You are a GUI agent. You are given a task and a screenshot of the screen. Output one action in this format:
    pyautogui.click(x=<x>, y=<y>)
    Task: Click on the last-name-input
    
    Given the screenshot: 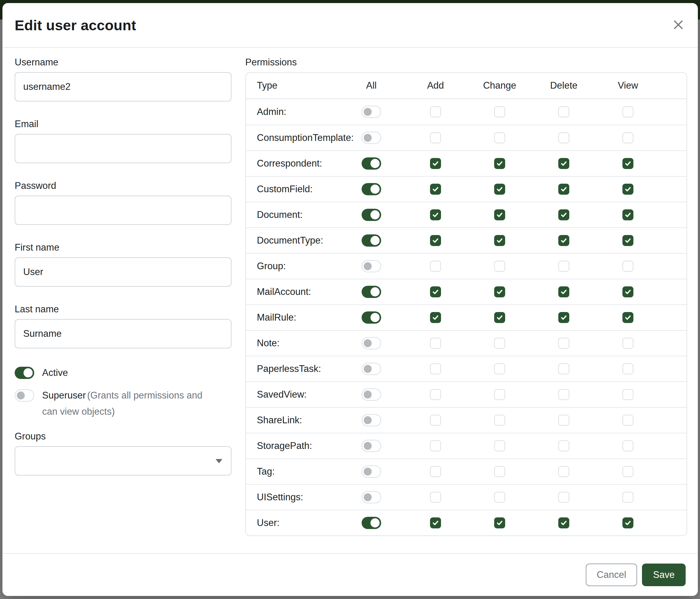 What is the action you would take?
    pyautogui.click(x=123, y=334)
    